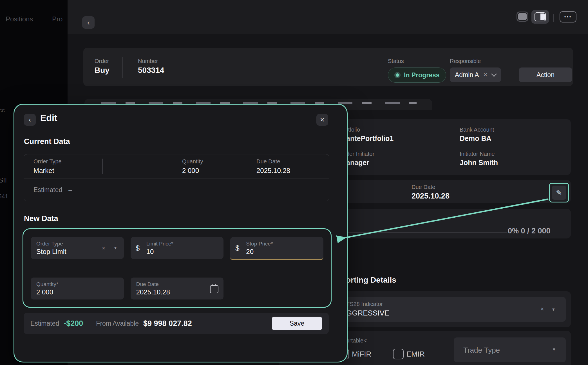 The height and width of the screenshot is (365, 588). I want to click on limit-price-input: $ Limit Price* 10, so click(177, 248).